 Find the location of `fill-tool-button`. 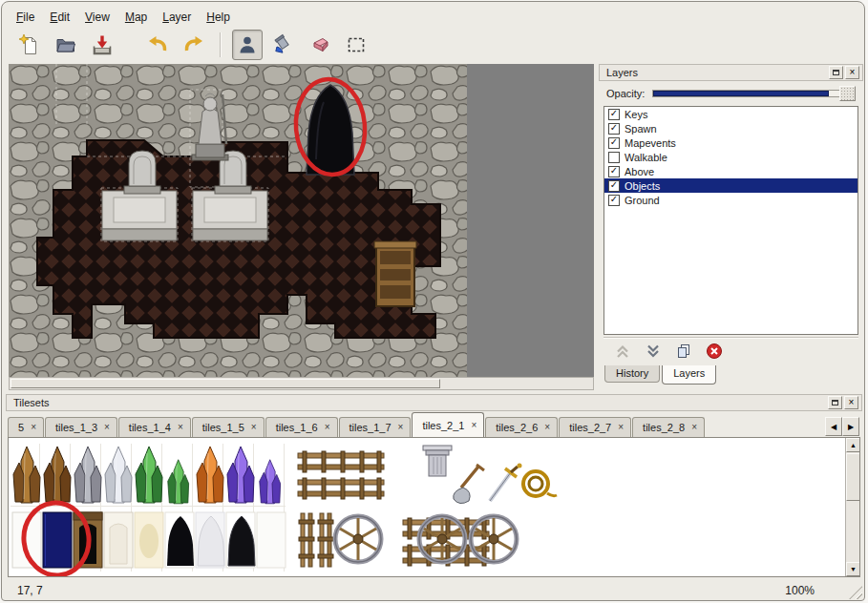

fill-tool-button is located at coordinates (284, 45).